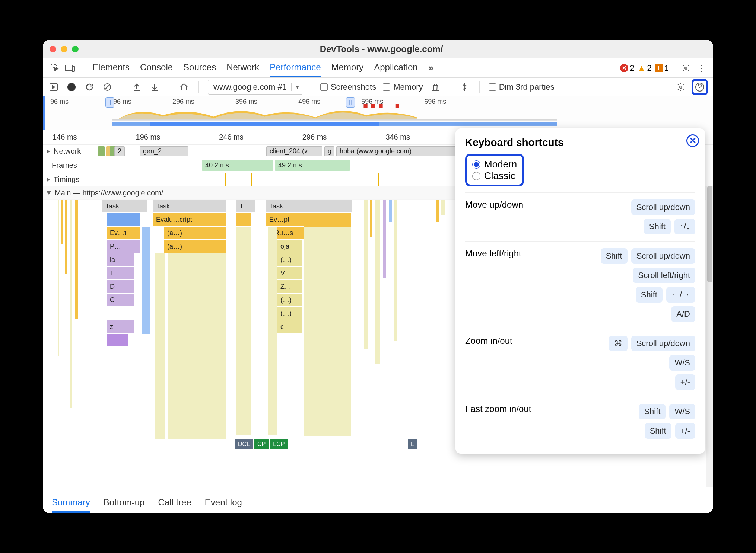  I want to click on flame-cell: P…, so click(123, 246).